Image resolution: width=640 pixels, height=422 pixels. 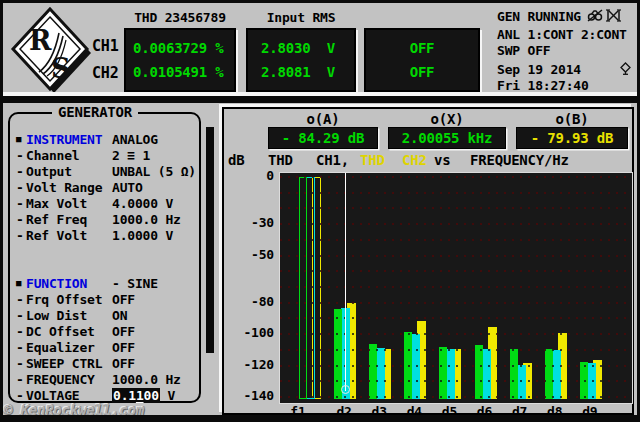 What do you see at coordinates (320, 100) in the screenshot?
I see `top-divider` at bounding box center [320, 100].